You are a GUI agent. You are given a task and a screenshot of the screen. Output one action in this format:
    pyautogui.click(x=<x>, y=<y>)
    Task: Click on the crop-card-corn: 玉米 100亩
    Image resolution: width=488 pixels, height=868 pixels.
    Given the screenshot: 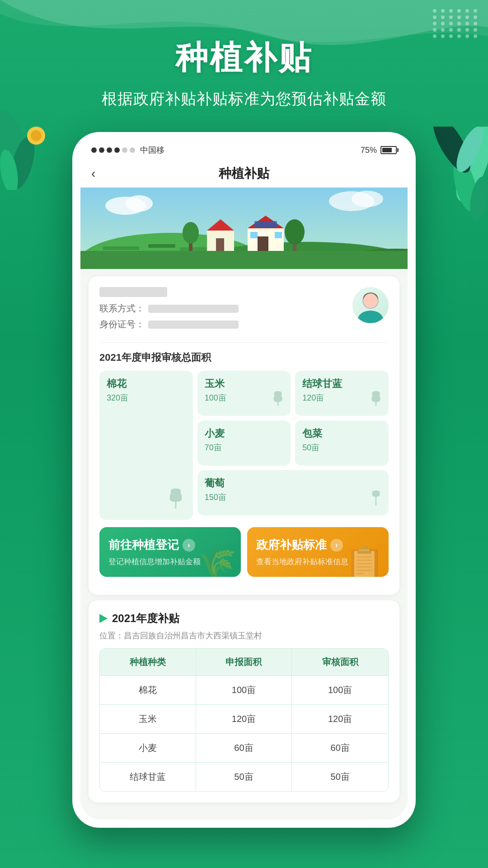 What is the action you would take?
    pyautogui.click(x=244, y=393)
    